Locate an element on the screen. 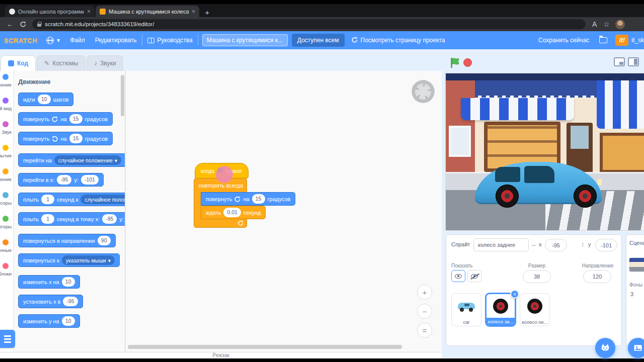  small-stage-layout-button is located at coordinates (619, 62).